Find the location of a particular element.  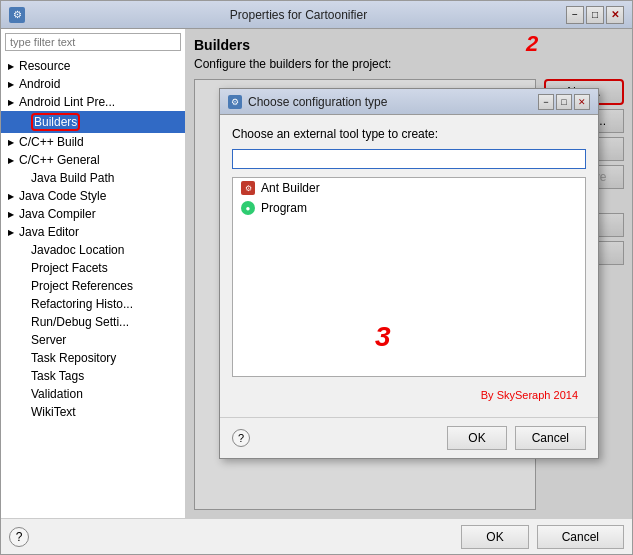

bottom-bar: ? OK Cancel is located at coordinates (316, 536).